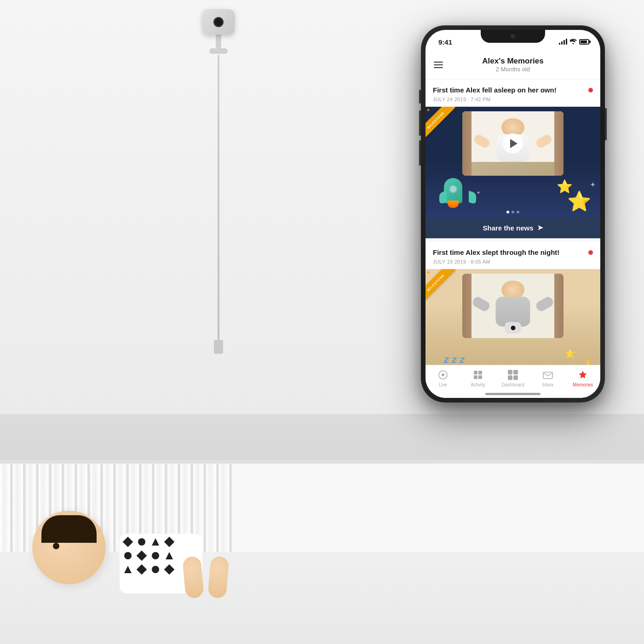  I want to click on nav-dashboard-label: Dashboard, so click(513, 385).